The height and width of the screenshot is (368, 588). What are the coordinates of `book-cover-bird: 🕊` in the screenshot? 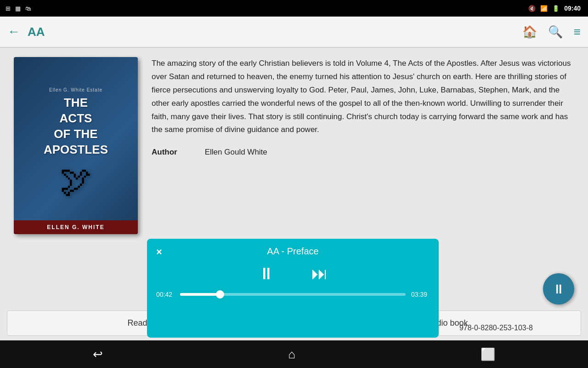 It's located at (76, 181).